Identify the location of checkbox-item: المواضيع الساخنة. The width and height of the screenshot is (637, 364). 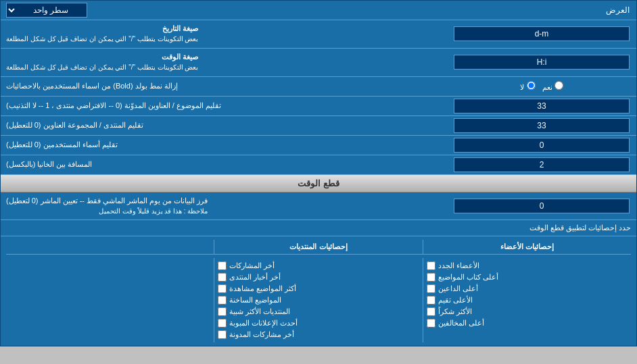
(318, 300).